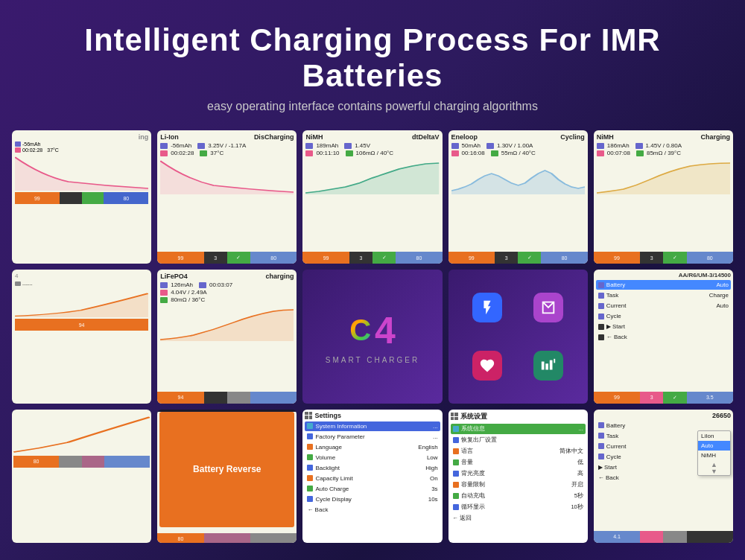  Describe the element at coordinates (615, 426) in the screenshot. I see `dropdown-battery-label: Battery` at that location.